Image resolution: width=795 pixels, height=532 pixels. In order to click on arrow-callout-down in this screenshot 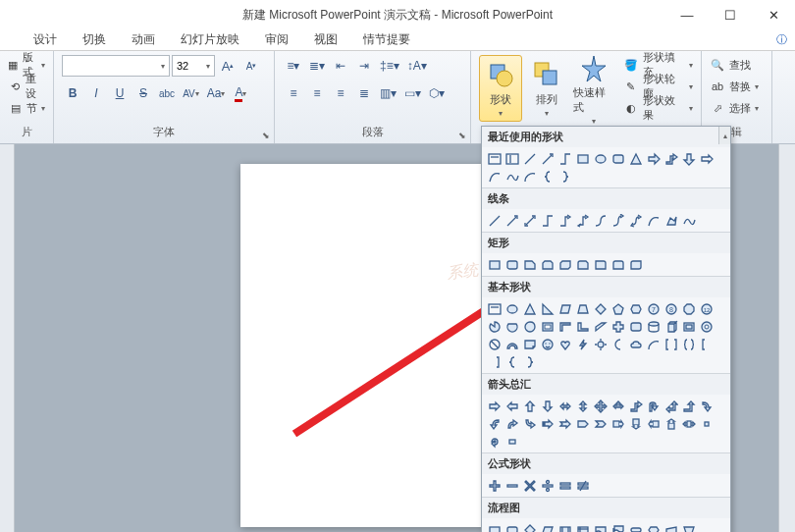, I will do `click(636, 424)`.